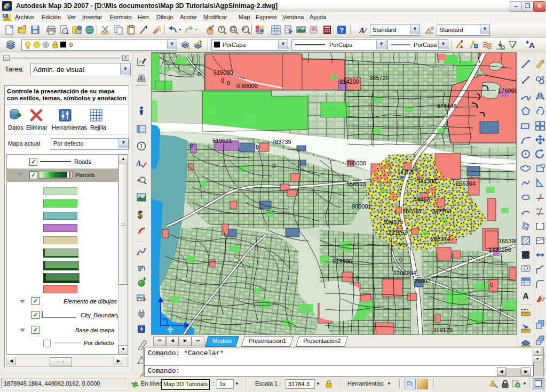 This screenshot has height=392, width=546. Describe the element at coordinates (349, 82) in the screenshot. I see `svg-text: 214200` at that location.